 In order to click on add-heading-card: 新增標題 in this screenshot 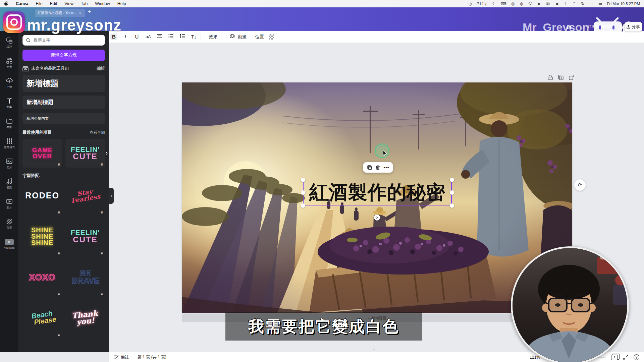, I will do `click(64, 83)`.